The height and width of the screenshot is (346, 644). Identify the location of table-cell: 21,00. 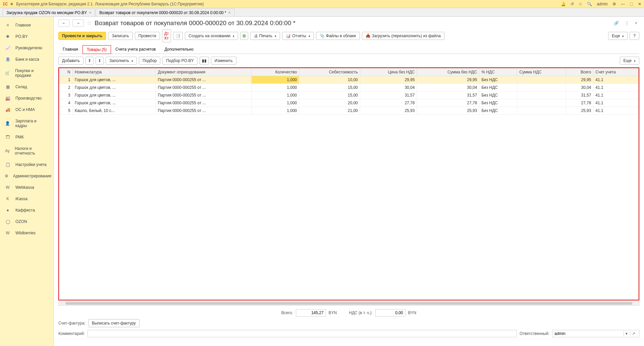
(329, 111).